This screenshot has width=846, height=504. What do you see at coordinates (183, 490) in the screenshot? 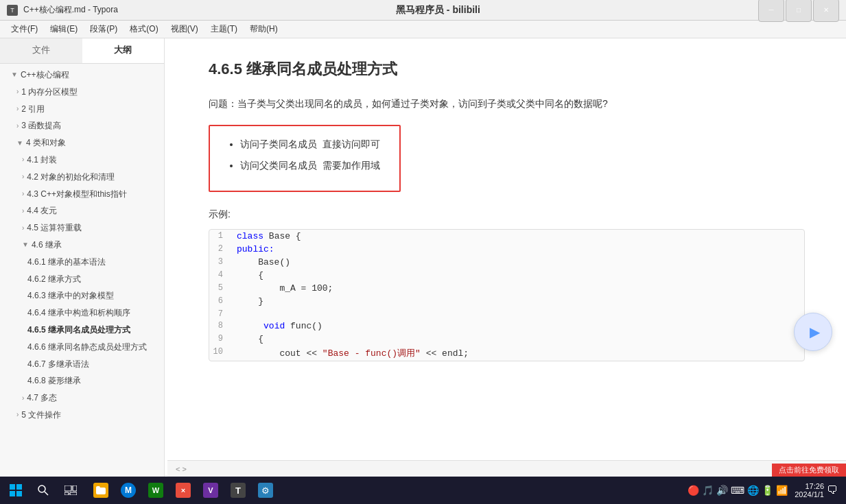
I see `taskbar-app-btn-3: ×` at bounding box center [183, 490].